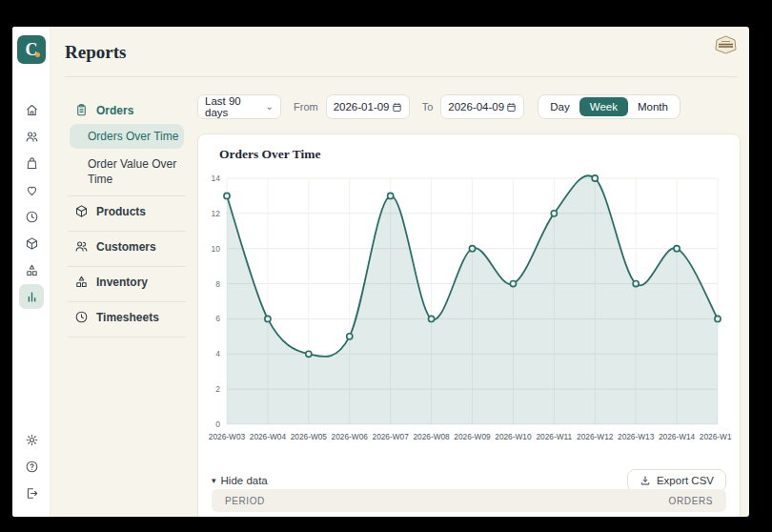 Image resolution: width=772 pixels, height=532 pixels. Describe the element at coordinates (428, 107) in the screenshot. I see `to-label: To` at that location.